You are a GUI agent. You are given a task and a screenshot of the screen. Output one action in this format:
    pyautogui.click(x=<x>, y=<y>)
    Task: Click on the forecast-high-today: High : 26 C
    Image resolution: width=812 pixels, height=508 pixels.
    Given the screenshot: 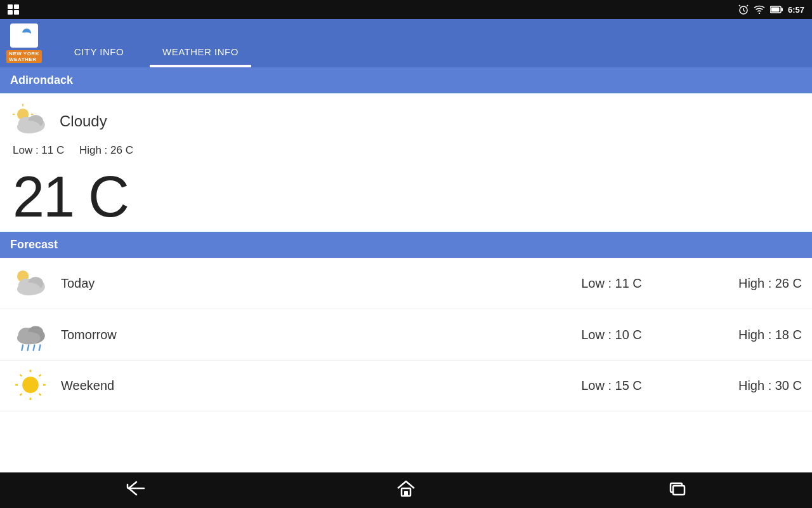 What is the action you would take?
    pyautogui.click(x=738, y=283)
    